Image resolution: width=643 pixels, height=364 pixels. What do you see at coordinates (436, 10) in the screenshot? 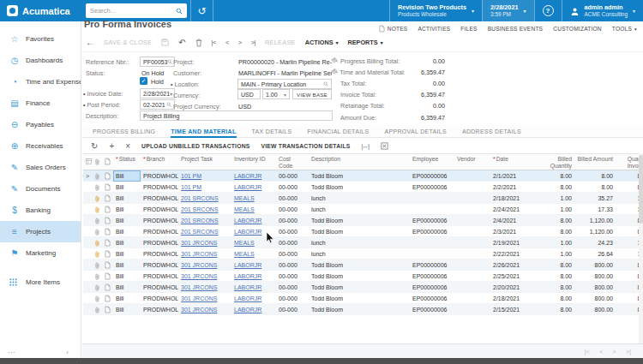
I see `company-selector: Revision Two Products Products Wholesale…` at bounding box center [436, 10].